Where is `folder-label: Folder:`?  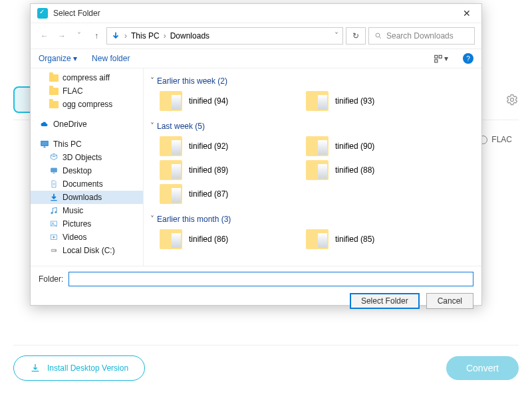
folder-label: Folder: is located at coordinates (51, 279).